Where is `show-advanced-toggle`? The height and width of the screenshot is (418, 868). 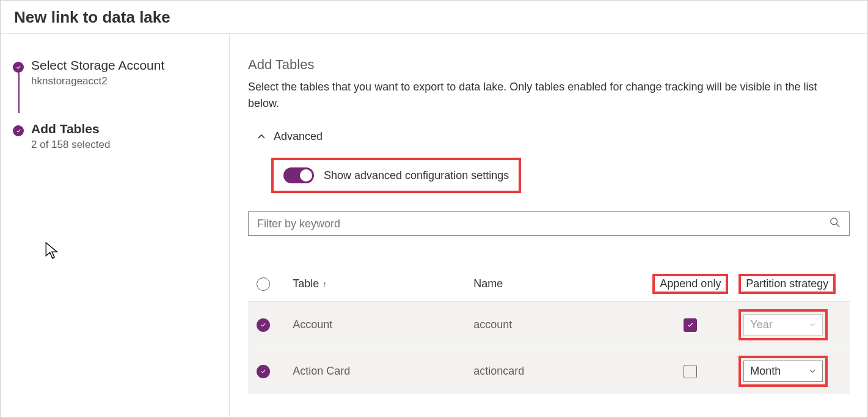
show-advanced-toggle is located at coordinates (299, 175).